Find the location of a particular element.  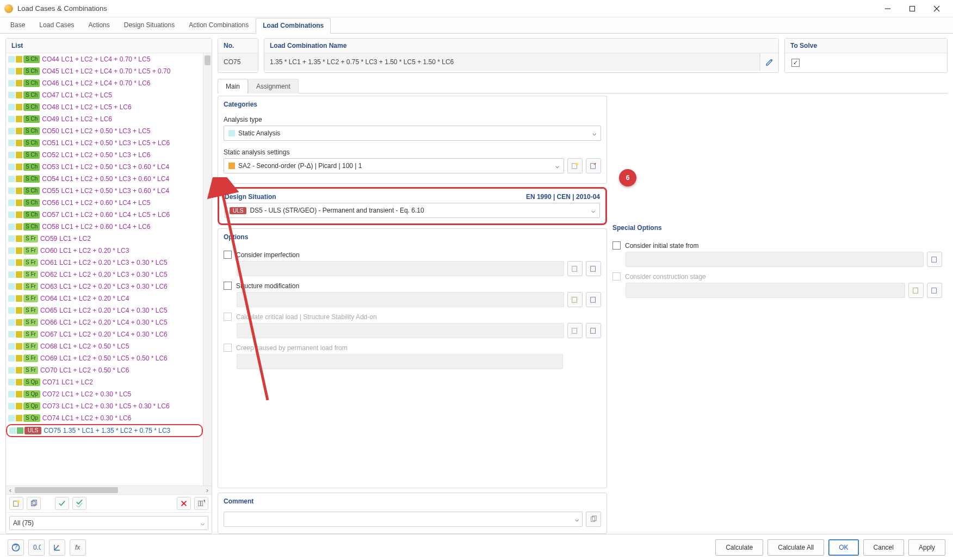

minimize-button is located at coordinates (888, 9).